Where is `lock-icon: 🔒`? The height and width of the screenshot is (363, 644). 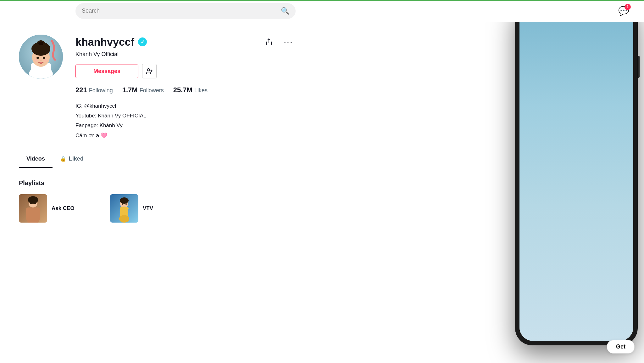 lock-icon: 🔒 is located at coordinates (63, 159).